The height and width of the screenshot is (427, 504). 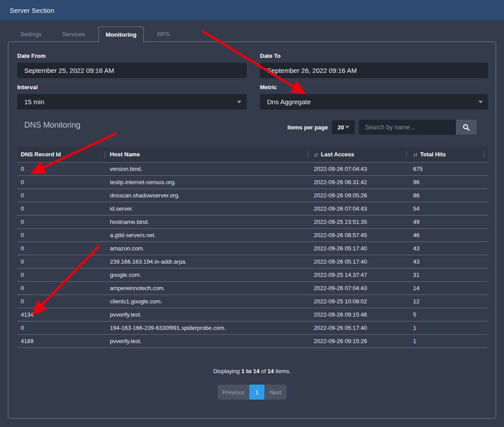 I want to click on table-cell: 54, so click(x=448, y=208).